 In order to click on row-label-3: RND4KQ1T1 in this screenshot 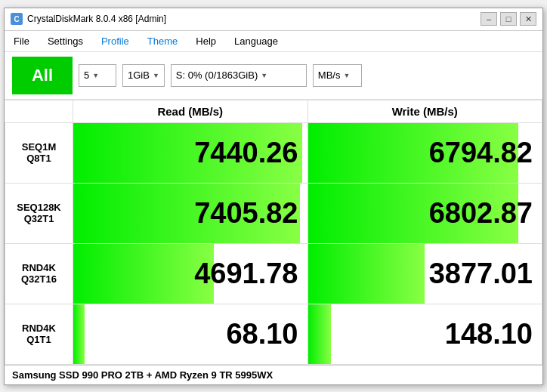, I will do `click(39, 334)`.